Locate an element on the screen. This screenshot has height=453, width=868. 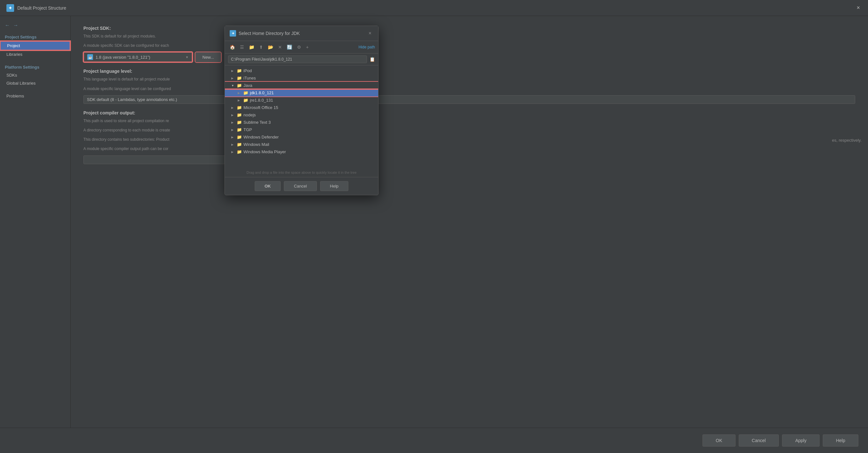
compiler-desc2: A directory corresponding to each module… is located at coordinates (469, 130).